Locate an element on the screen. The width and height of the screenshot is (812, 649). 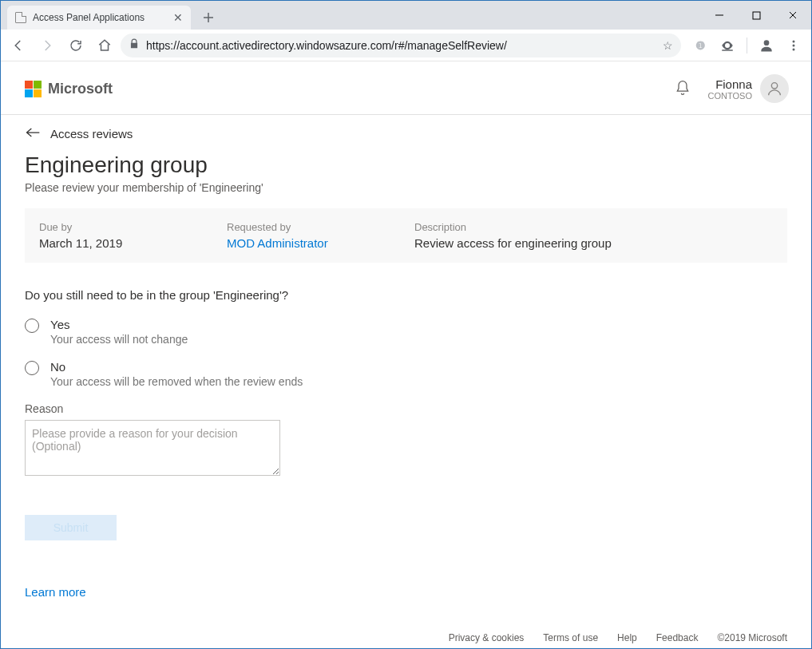
url-text: https://account.activedirectory.windowsa… is located at coordinates (401, 46).